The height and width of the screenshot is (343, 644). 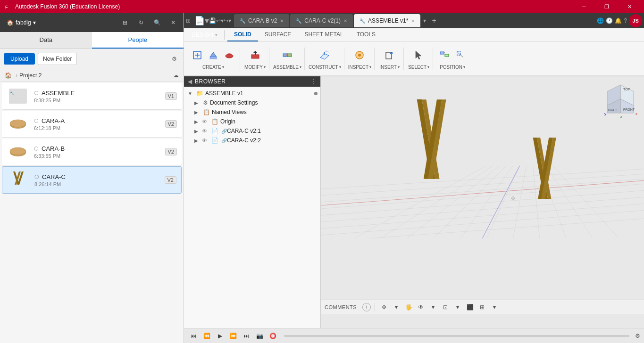 What do you see at coordinates (138, 41) in the screenshot?
I see `tab-people: People` at bounding box center [138, 41].